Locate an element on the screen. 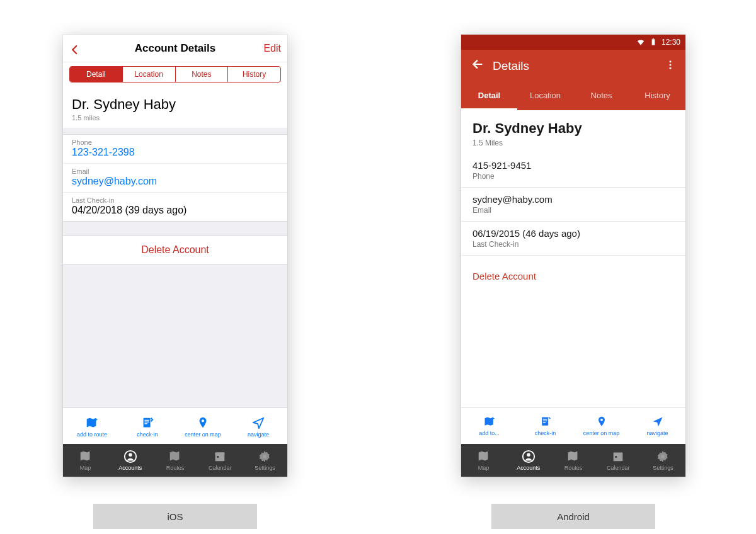 This screenshot has height=534, width=756. action-label: check-in is located at coordinates (147, 435).